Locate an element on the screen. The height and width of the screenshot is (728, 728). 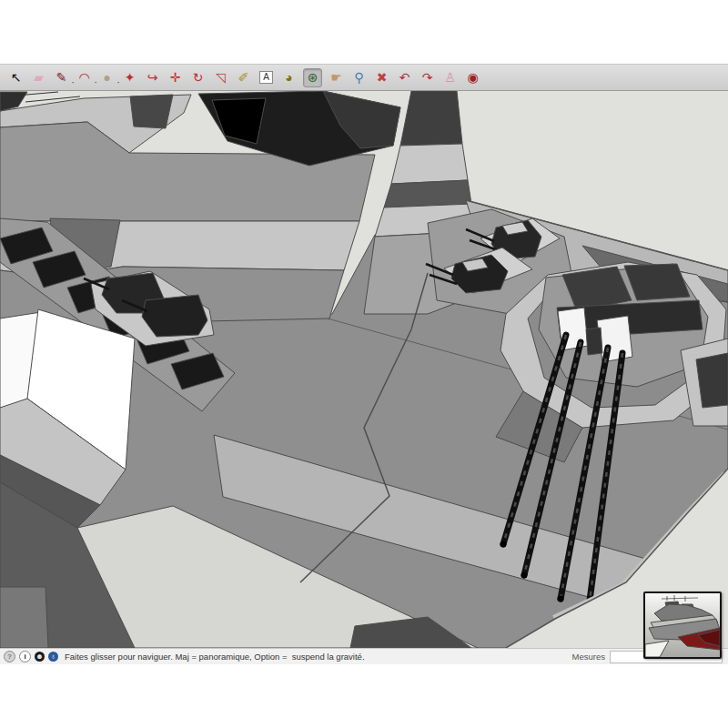
geolocation-icon: ♁ is located at coordinates (53, 657).